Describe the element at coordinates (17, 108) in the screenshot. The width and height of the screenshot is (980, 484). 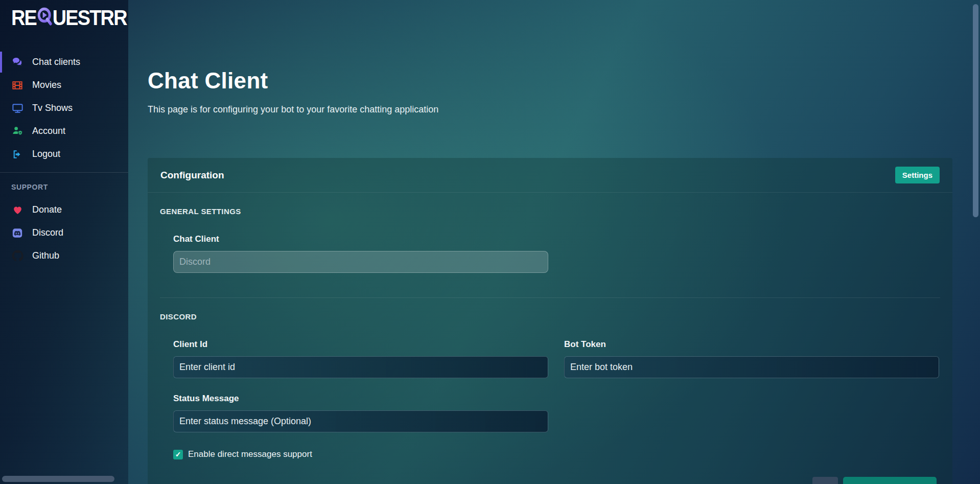
I see `monitor-icon` at that location.